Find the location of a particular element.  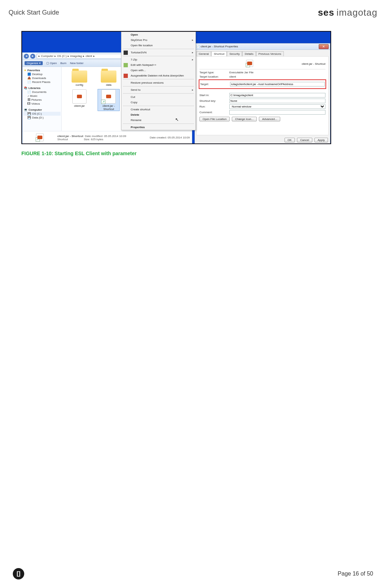

menu-item: SkyDrive Pro▸ is located at coordinates (158, 40).